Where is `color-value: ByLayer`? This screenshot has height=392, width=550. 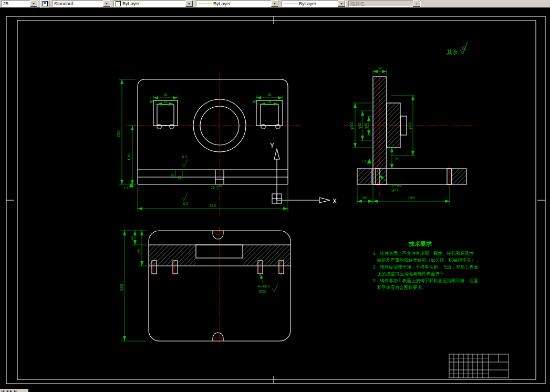
color-value: ByLayer is located at coordinates (131, 4).